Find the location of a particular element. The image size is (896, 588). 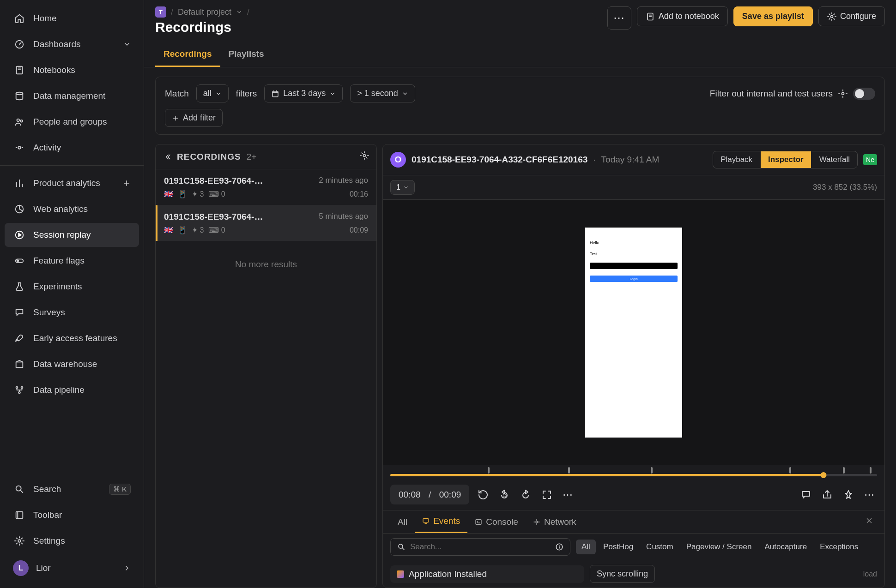

phone-text-test: Test is located at coordinates (634, 254).